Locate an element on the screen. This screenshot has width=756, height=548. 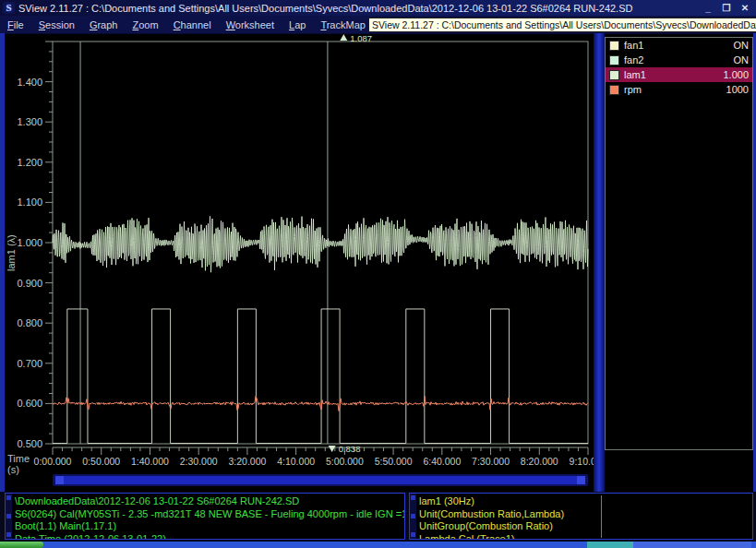
status-line-clipped: Data Time (2012-12-06 13-01-22) is located at coordinates (210, 537).